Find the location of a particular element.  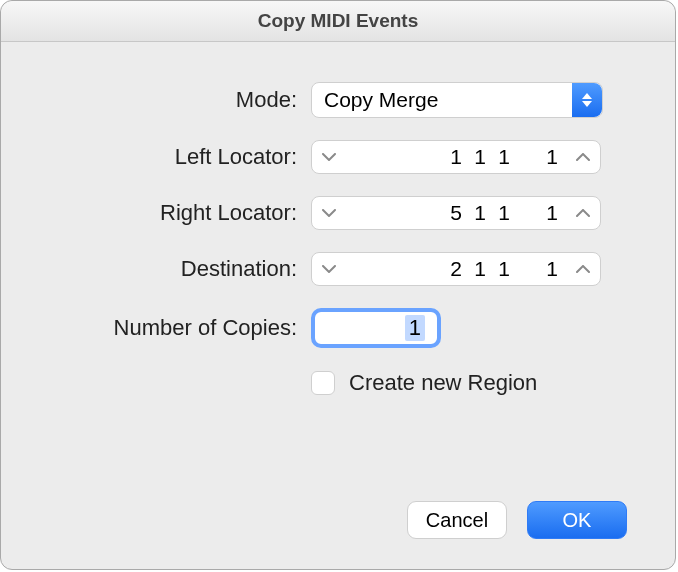

row-left-locator: Left Locator: 1 1 1 1 is located at coordinates (338, 157).